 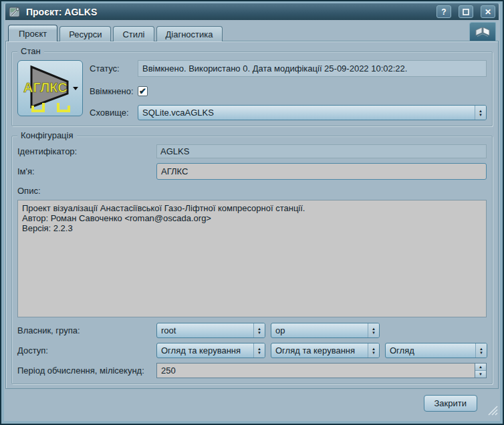 What do you see at coordinates (325, 330) in the screenshot?
I see `group-combobox: op ▲▼` at bounding box center [325, 330].